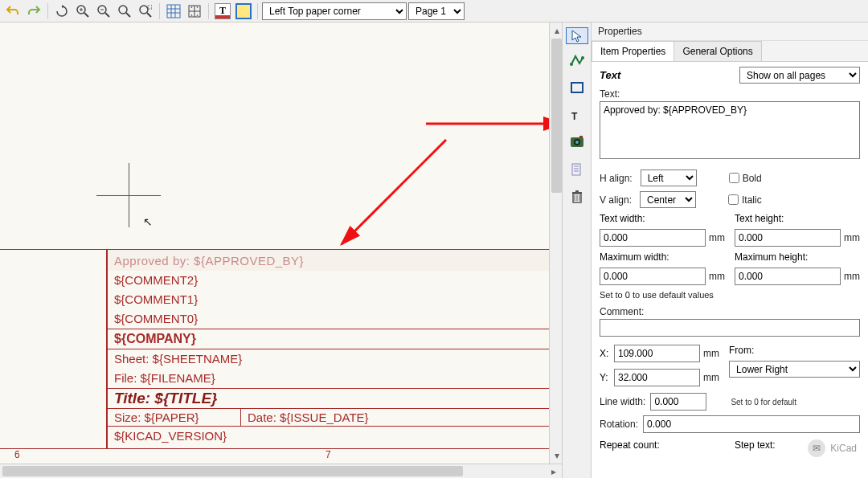 Image resolution: width=868 pixels, height=478 pixels. I want to click on tb-size-date-row: Size: ${PAPER} Date: ${ISSUE_DATE}, so click(330, 417).